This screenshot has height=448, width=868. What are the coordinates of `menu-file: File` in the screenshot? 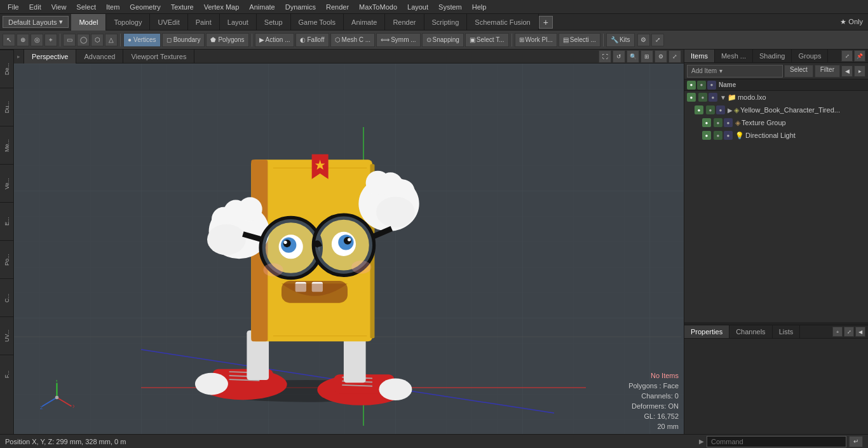 It's located at (13, 7).